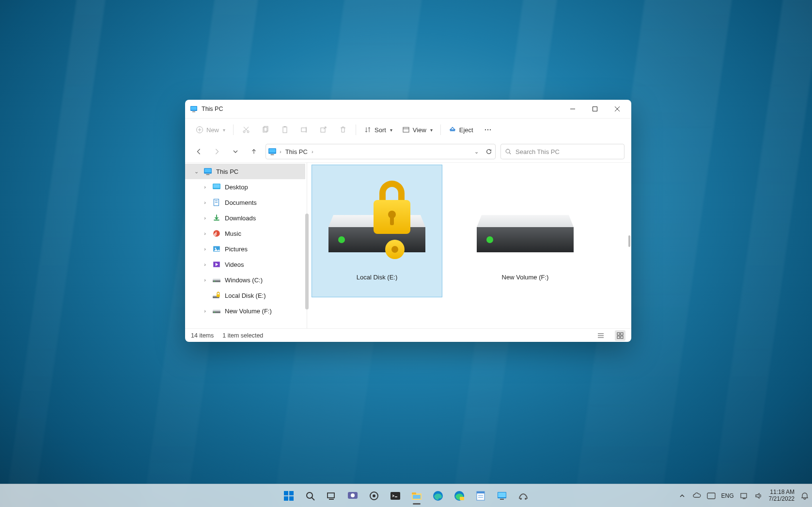  I want to click on up-button, so click(254, 152).